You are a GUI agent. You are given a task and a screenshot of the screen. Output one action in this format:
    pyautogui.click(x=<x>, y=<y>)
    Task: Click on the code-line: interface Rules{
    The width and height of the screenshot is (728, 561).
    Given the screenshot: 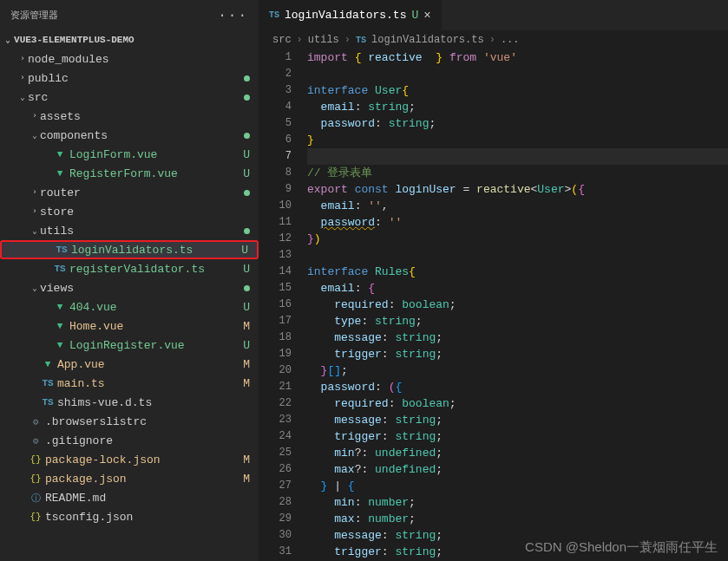 What is the action you would take?
    pyautogui.click(x=517, y=272)
    